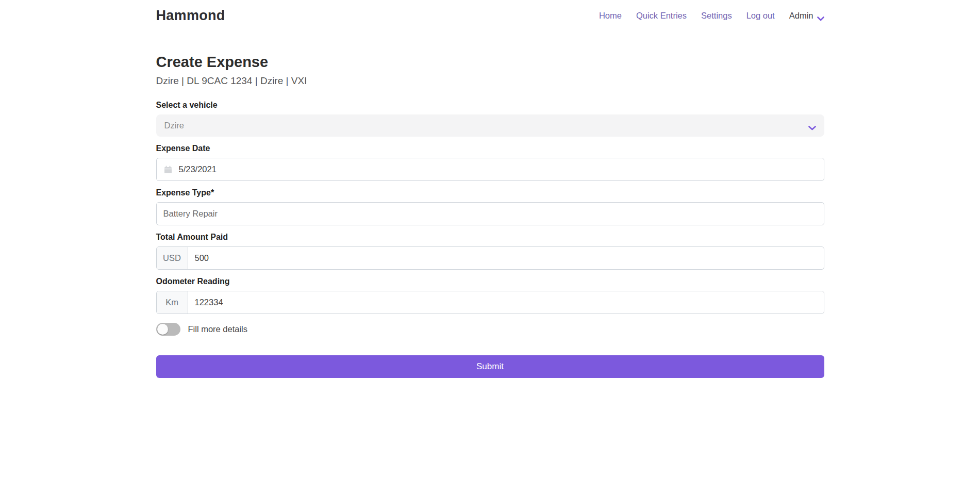 This screenshot has width=980, height=478. I want to click on fill-more-details-row: Fill more details, so click(490, 329).